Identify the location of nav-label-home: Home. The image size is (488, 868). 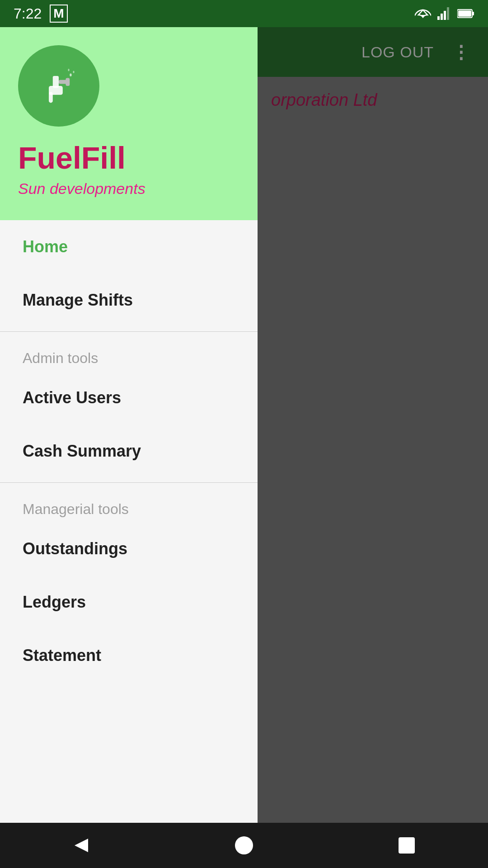
(45, 247).